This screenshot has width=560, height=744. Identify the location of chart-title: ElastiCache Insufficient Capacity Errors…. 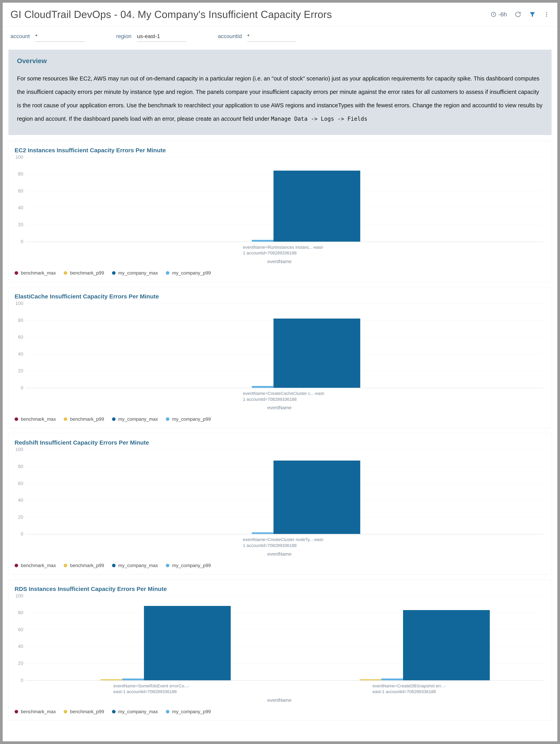
(279, 296).